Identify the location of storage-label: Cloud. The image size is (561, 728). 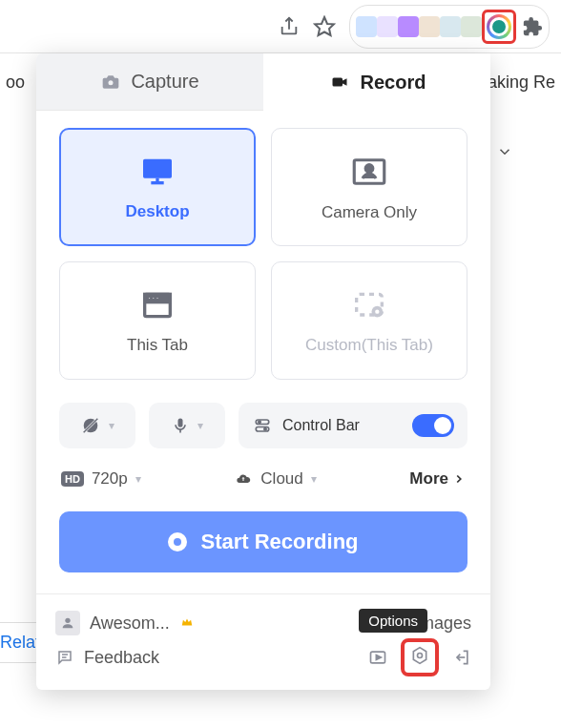
(281, 479).